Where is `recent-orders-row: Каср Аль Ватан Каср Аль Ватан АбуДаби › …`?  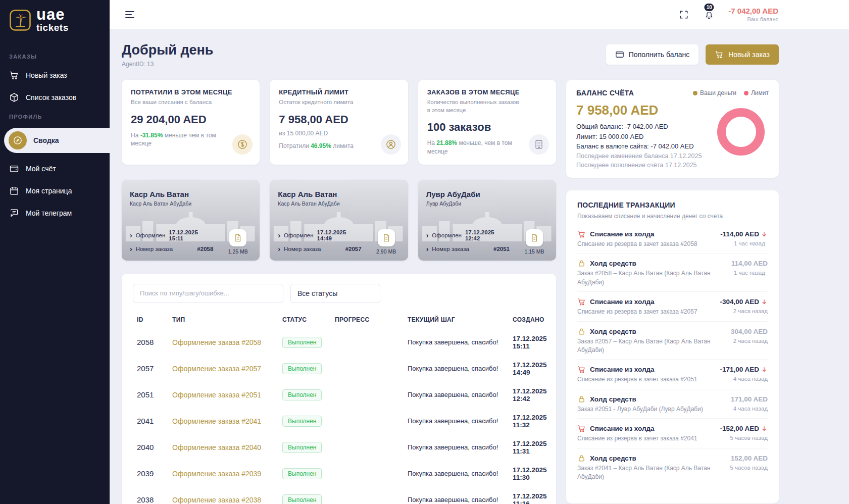
recent-orders-row: Каср Аль Ватан Каср Аль Ватан АбуДаби › … is located at coordinates (339, 220).